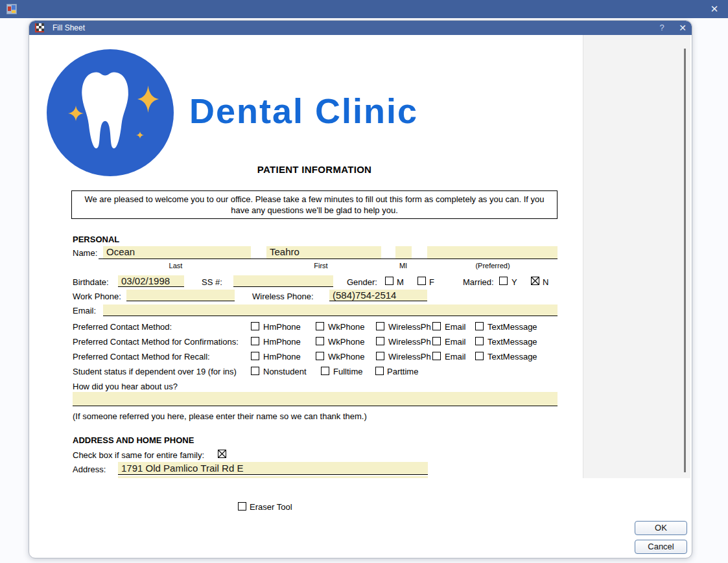  Describe the element at coordinates (321, 266) in the screenshot. I see `first-caption: First` at that location.